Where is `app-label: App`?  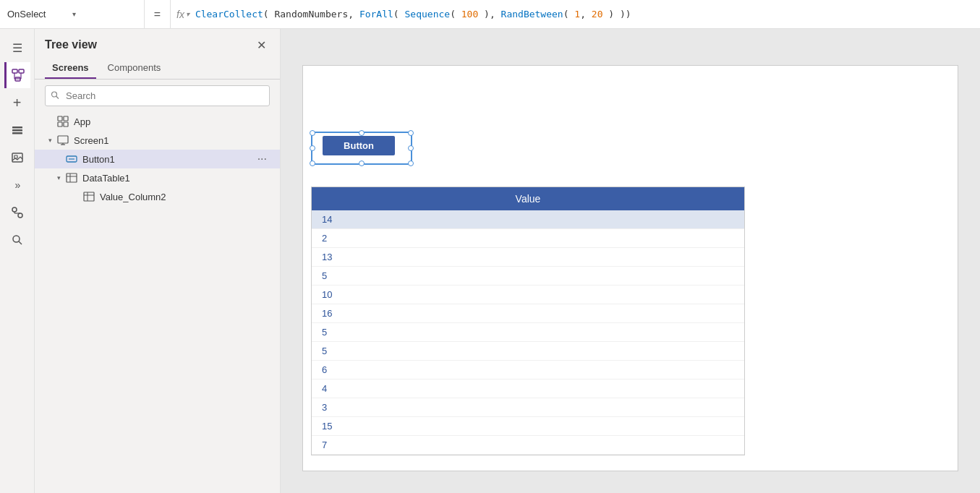 app-label: App is located at coordinates (172, 121).